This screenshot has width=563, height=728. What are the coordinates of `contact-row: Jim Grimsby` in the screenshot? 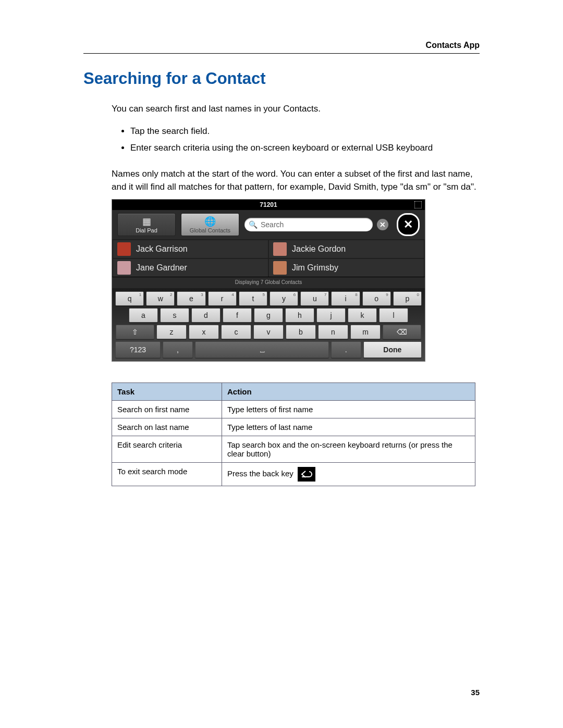 It's located at (346, 268).